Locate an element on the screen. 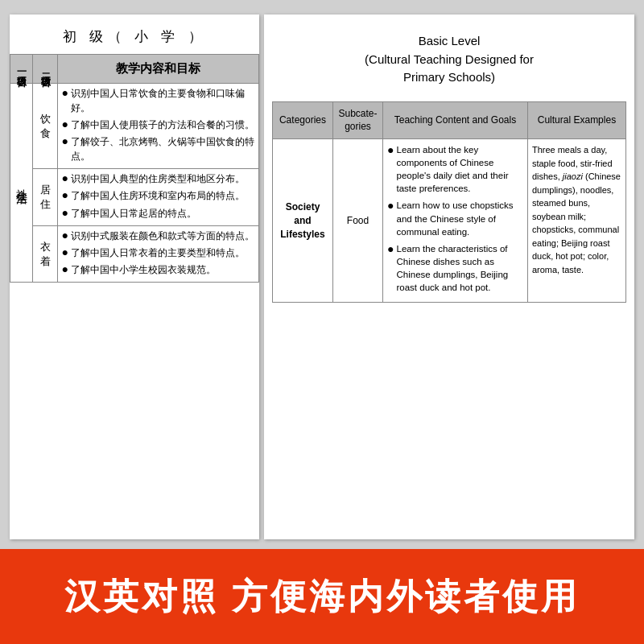  cn-food-text-1: 识别中国人日常饮食的主要食物和口味偏好。 is located at coordinates (163, 101).